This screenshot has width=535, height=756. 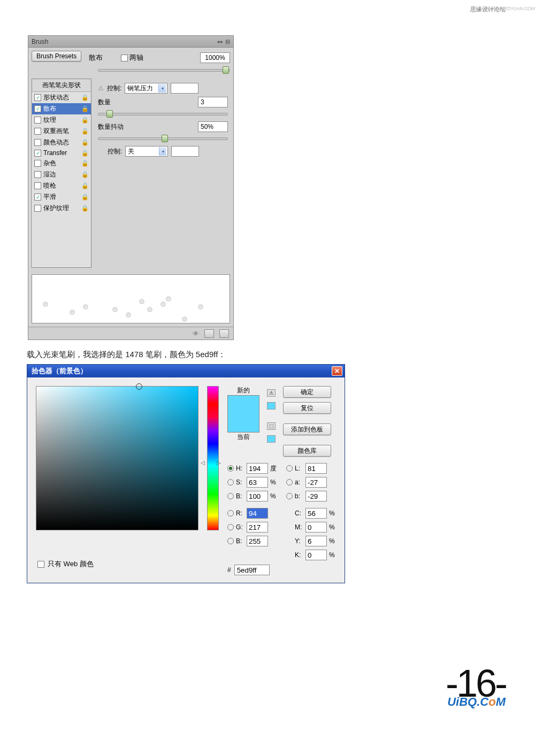 What do you see at coordinates (62, 86) in the screenshot?
I see `brush-tip-shape: 画笔笔尖形状` at bounding box center [62, 86].